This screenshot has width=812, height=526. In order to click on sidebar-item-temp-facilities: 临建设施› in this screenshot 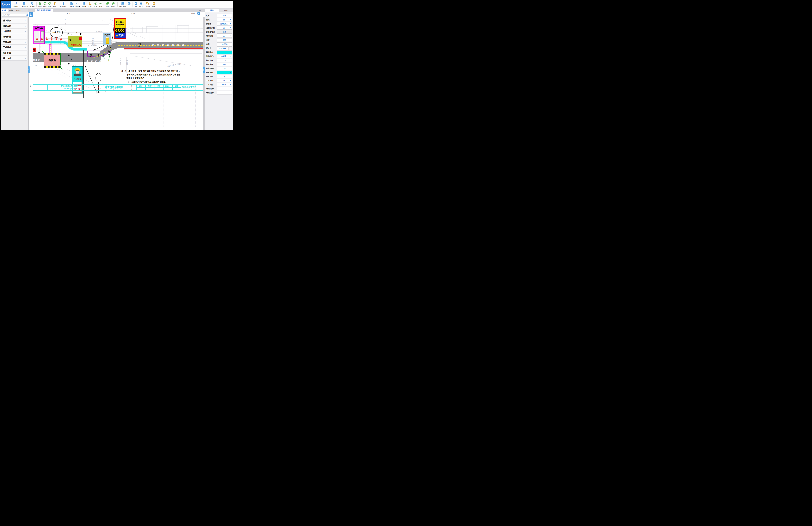, I will do `click(14, 26)`.